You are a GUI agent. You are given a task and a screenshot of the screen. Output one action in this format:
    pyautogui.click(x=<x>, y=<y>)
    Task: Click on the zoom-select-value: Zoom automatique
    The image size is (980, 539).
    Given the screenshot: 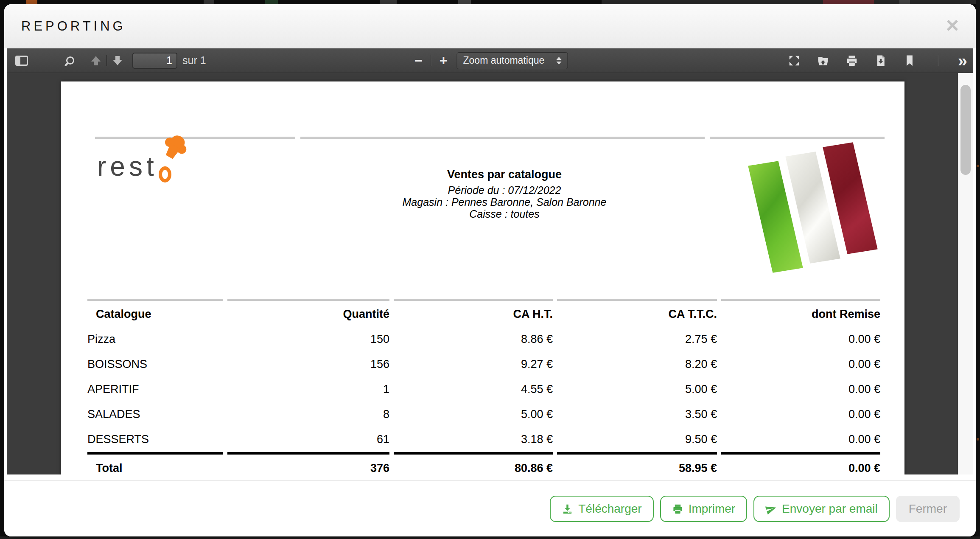 What is the action you would take?
    pyautogui.click(x=504, y=60)
    